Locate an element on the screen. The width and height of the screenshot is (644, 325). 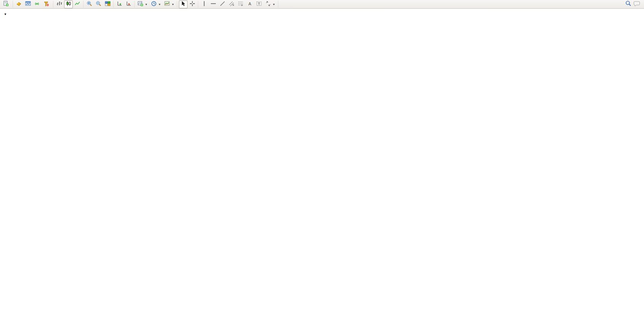
template-icon is located at coordinates (167, 4).